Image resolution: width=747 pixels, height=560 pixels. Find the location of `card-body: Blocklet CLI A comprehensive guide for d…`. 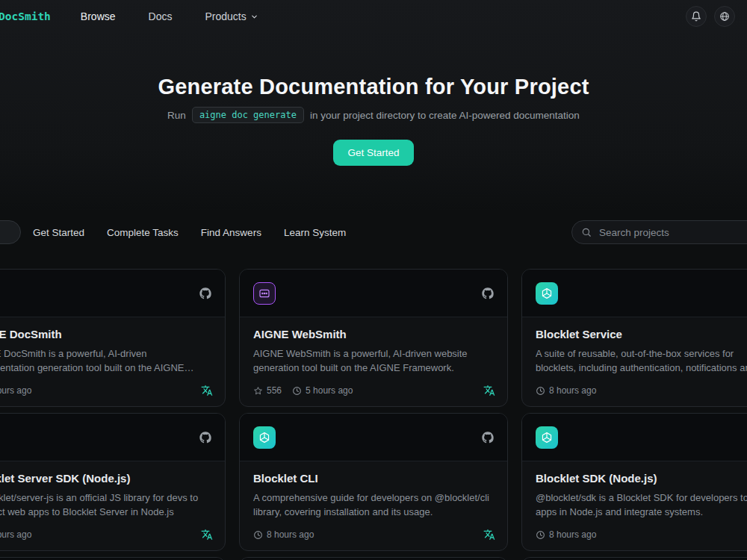

card-body: Blocklet CLI A comprehensive guide for d… is located at coordinates (374, 491).